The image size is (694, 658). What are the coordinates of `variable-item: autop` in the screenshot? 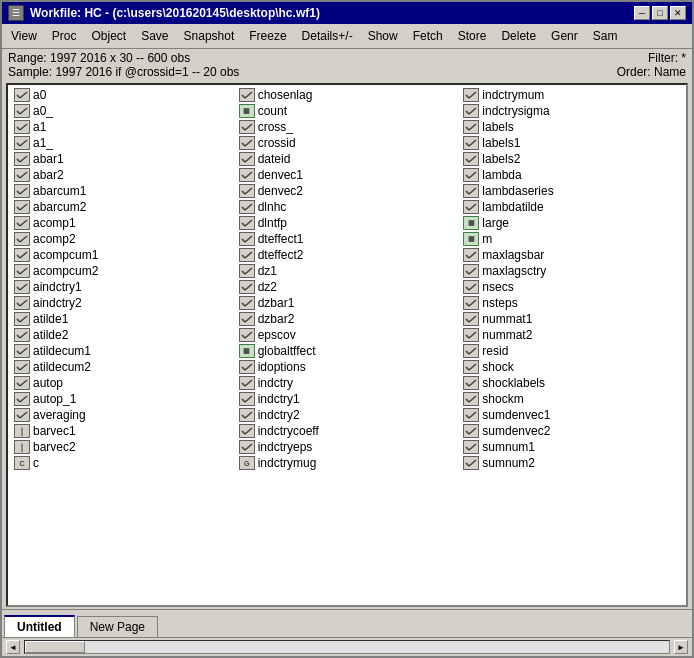 It's located at (122, 383).